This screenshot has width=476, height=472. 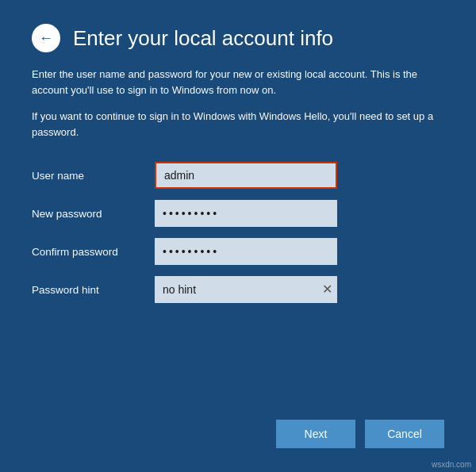 What do you see at coordinates (238, 124) in the screenshot?
I see `description-second: If you want to continue to sign in to Wi…` at bounding box center [238, 124].